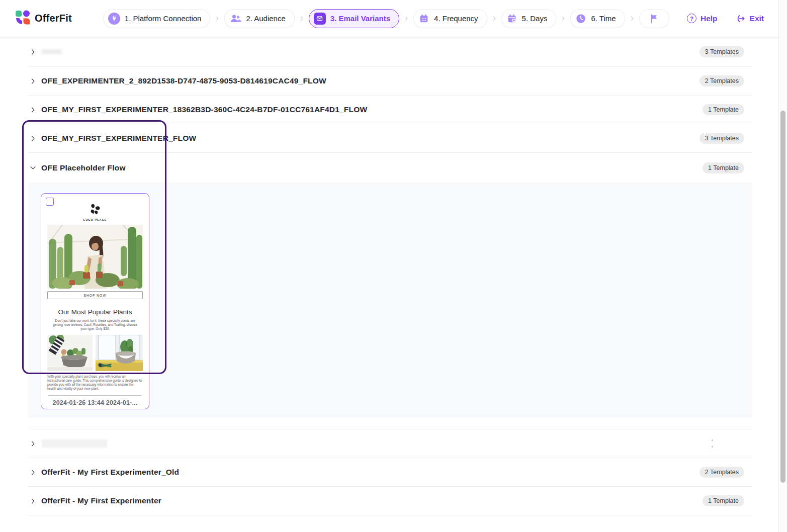 This screenshot has height=532, width=787. What do you see at coordinates (535, 18) in the screenshot?
I see `step-label: 5. Days` at bounding box center [535, 18].